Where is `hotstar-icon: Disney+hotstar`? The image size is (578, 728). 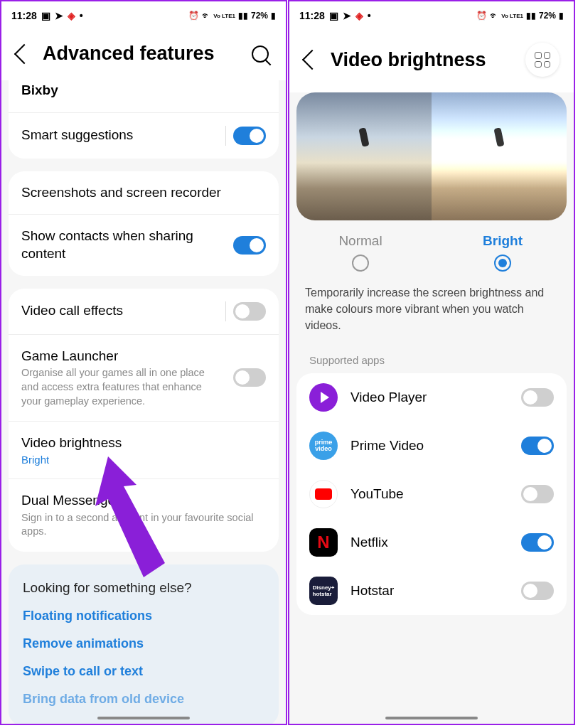 hotstar-icon: Disney+hotstar is located at coordinates (323, 591).